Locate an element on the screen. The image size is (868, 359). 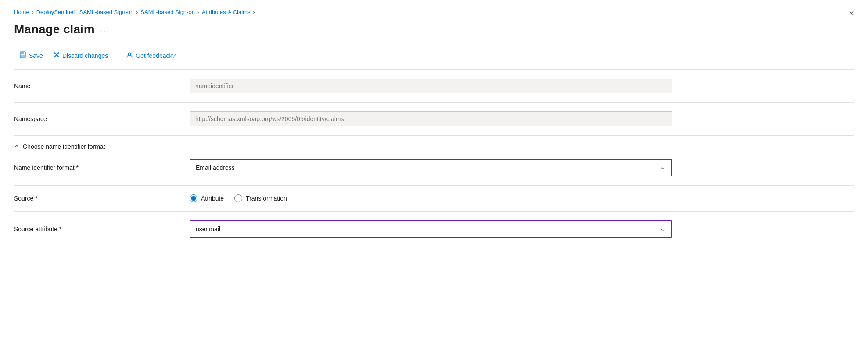
source-attribute-label: Source attribute * is located at coordinates (102, 229).